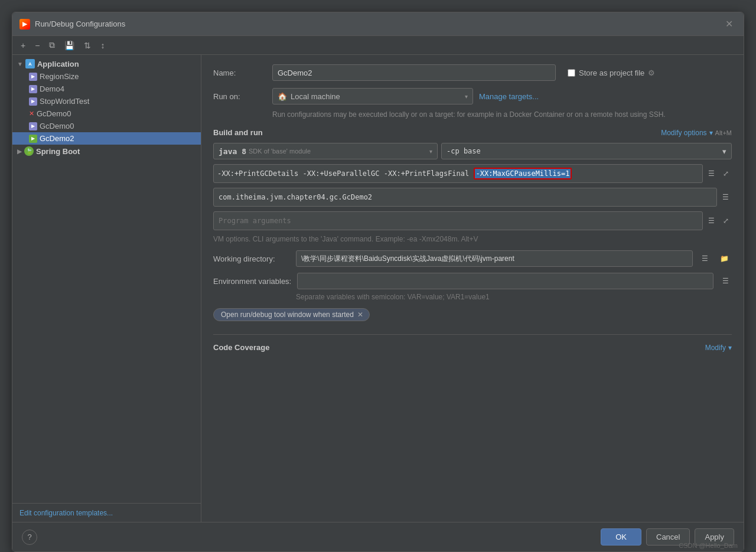  What do you see at coordinates (292, 315) in the screenshot?
I see `open-run-debug-tag: Open run/debug tool window when started …` at bounding box center [292, 315].